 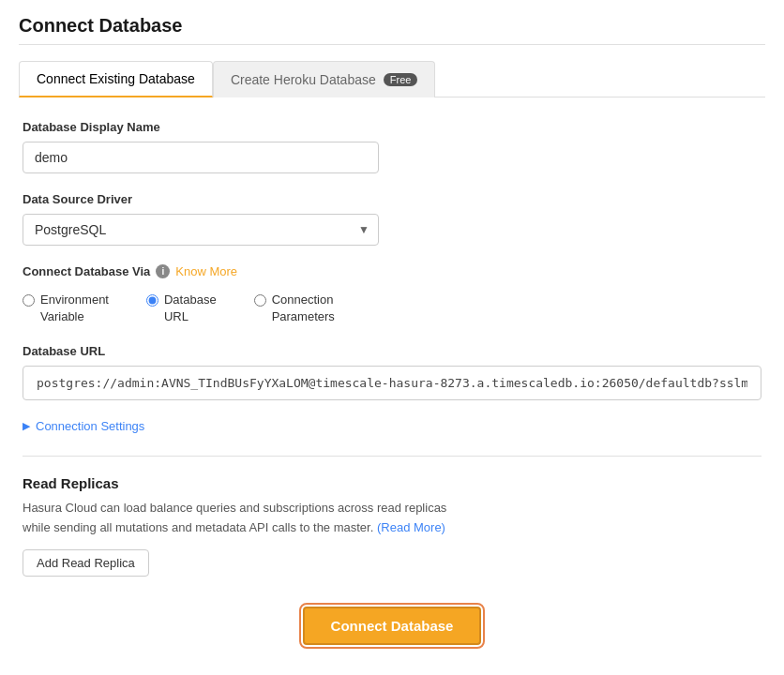 I want to click on display-name-group: Database Display Name, so click(x=392, y=146).